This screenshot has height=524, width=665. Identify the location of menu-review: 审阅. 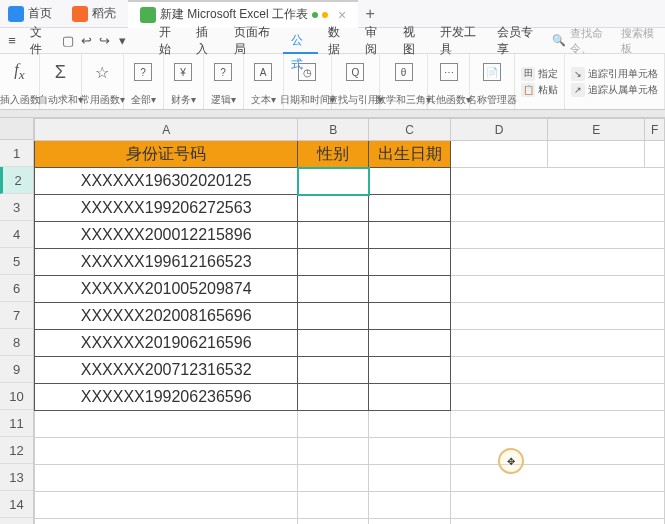
(374, 41).